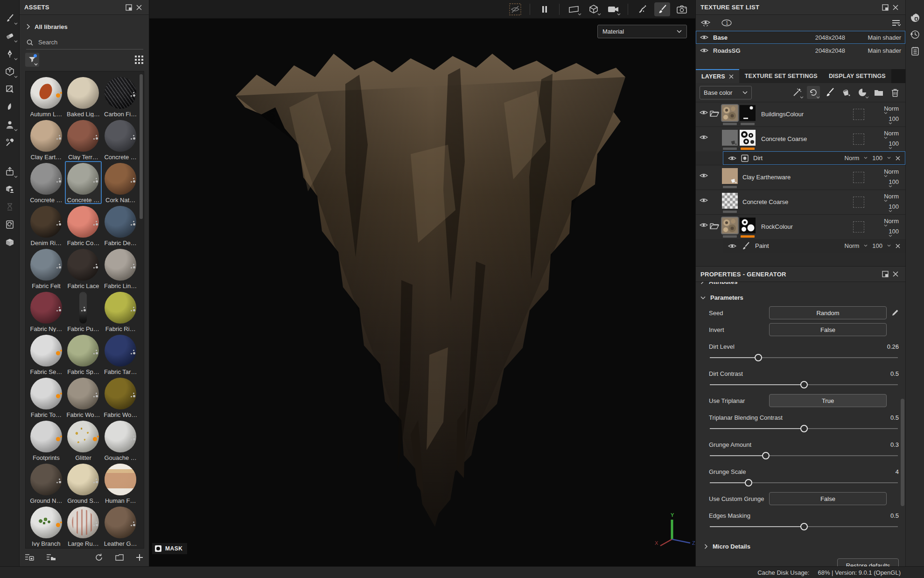 The height and width of the screenshot is (578, 924). What do you see at coordinates (46, 397) in the screenshot?
I see `asset-item: Fabric To…` at bounding box center [46, 397].